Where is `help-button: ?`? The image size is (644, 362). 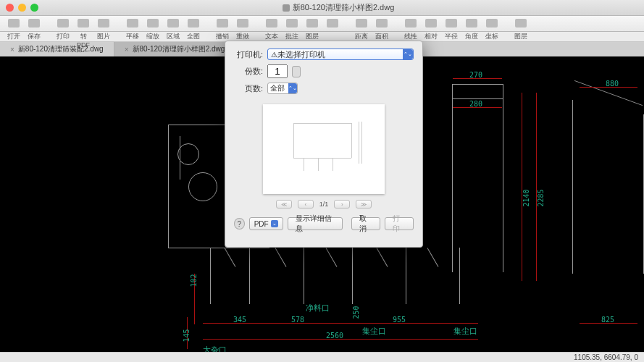
help-button: ? is located at coordinates (239, 224).